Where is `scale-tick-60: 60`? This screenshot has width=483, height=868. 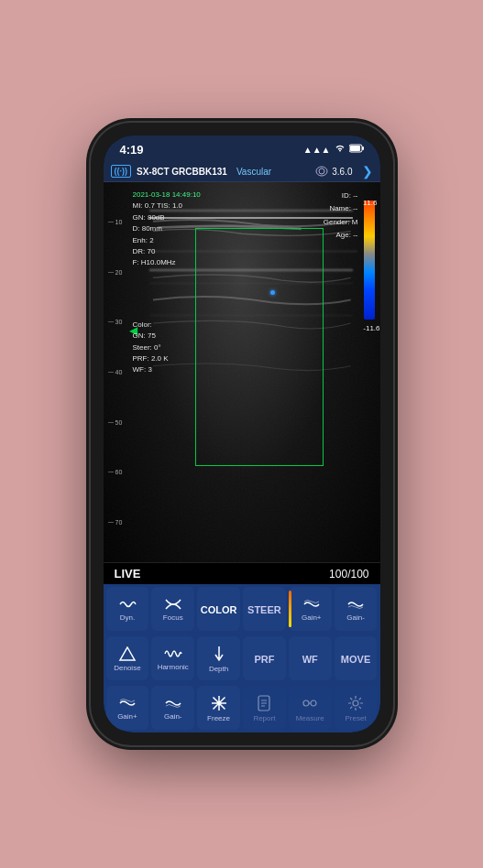
scale-tick-60: 60 is located at coordinates (117, 472).